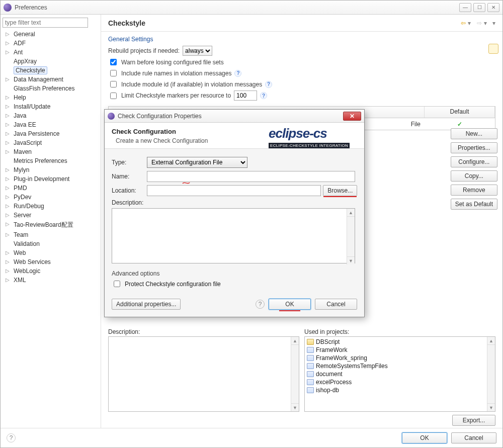 This screenshot has width=503, height=448. What do you see at coordinates (400, 374) in the screenshot?
I see `used-projects-list: DBScriptFrameWorkFrameWork_springRemoteS…` at bounding box center [400, 374].